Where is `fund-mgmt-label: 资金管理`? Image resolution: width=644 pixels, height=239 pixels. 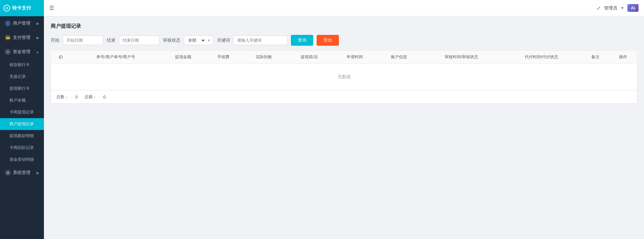
fund-mgmt-label: 资金管理 is located at coordinates (22, 52).